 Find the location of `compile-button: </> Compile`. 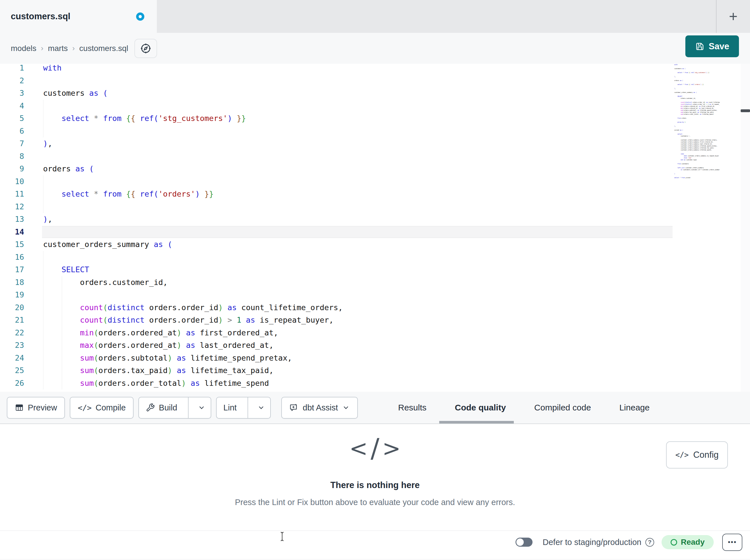

compile-button: </> Compile is located at coordinates (102, 408).